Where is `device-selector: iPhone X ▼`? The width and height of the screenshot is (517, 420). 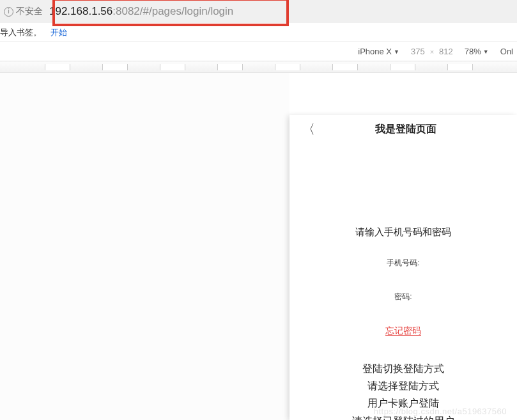
device-selector: iPhone X ▼ is located at coordinates (378, 51).